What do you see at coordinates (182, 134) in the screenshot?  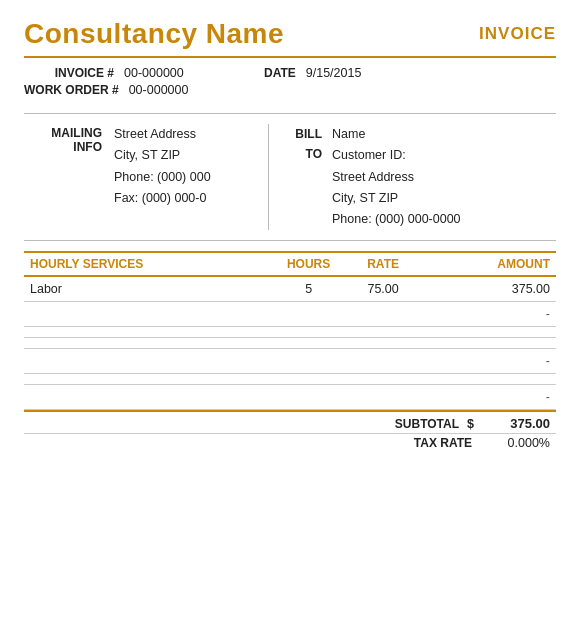 I see `mailing-street: Street Address` at bounding box center [182, 134].